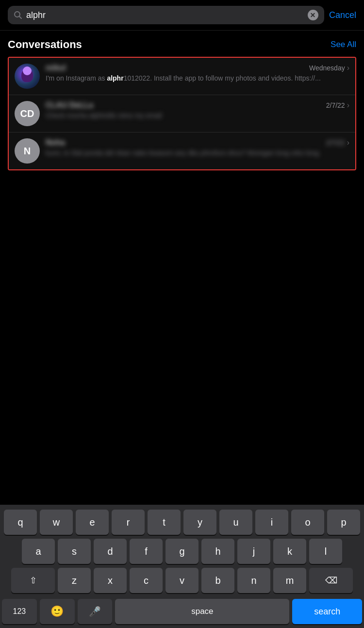 This screenshot has width=364, height=628. What do you see at coordinates (198, 153) in the screenshot?
I see `conv-preview: kumi, lo Slal ponda del nkan nako boasom…` at bounding box center [198, 153].